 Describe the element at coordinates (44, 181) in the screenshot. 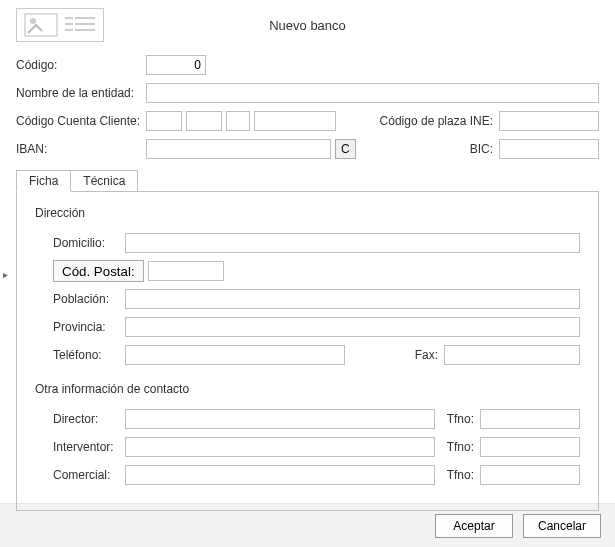

I see `tab-ficha: Ficha` at that location.